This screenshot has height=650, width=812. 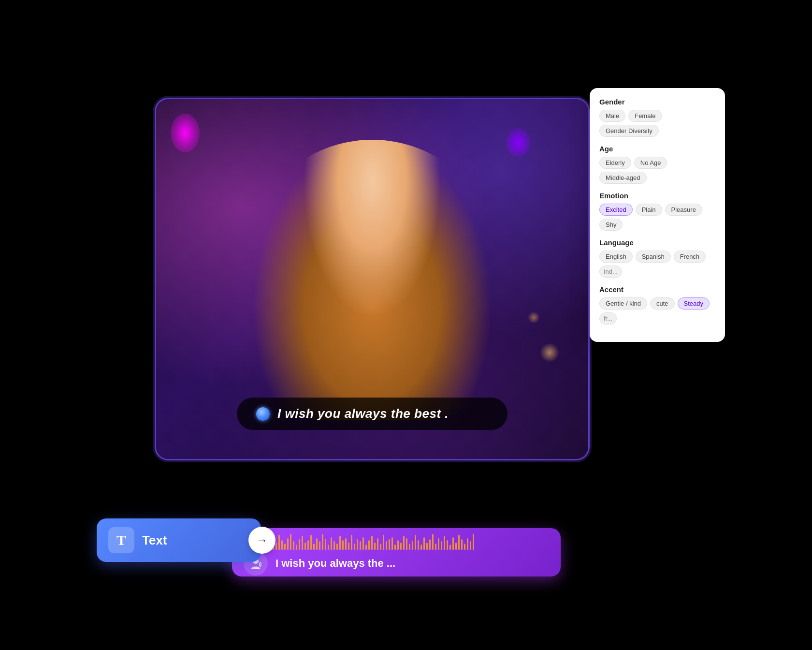 I want to click on gender-tag-male: Male, so click(x=612, y=116).